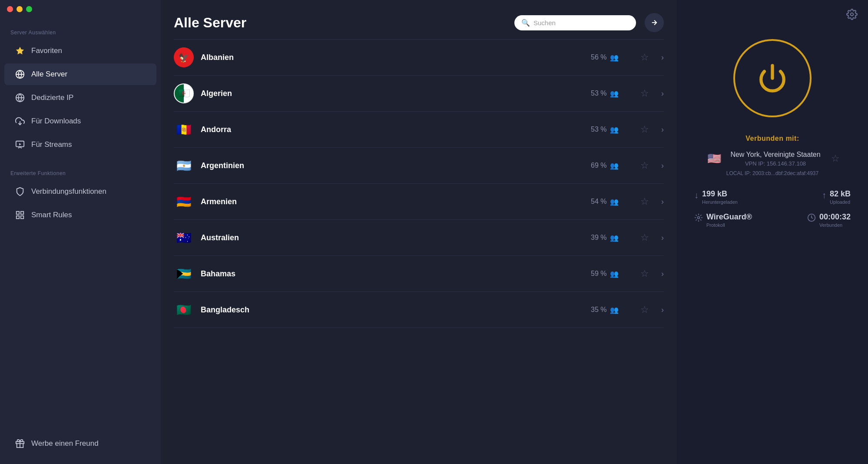  What do you see at coordinates (20, 192) in the screenshot?
I see `shield-icon` at bounding box center [20, 192].